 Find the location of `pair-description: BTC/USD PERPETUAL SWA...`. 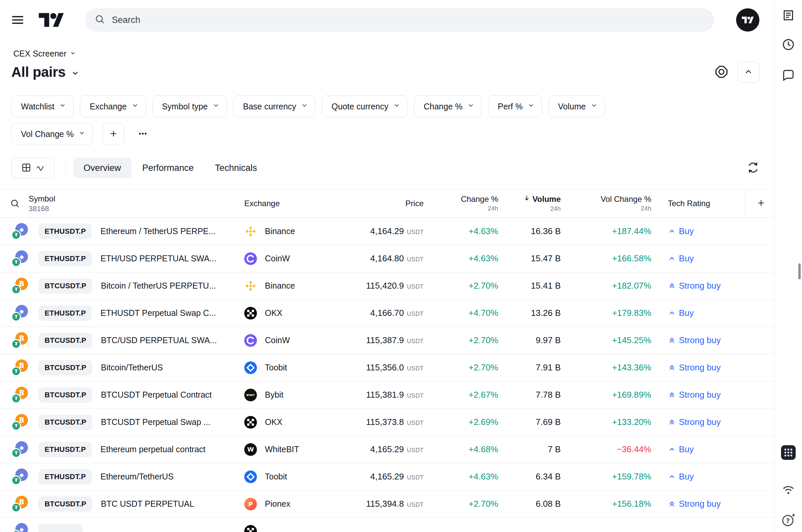

pair-description: BTC/USD PERPETUAL SWA... is located at coordinates (159, 340).